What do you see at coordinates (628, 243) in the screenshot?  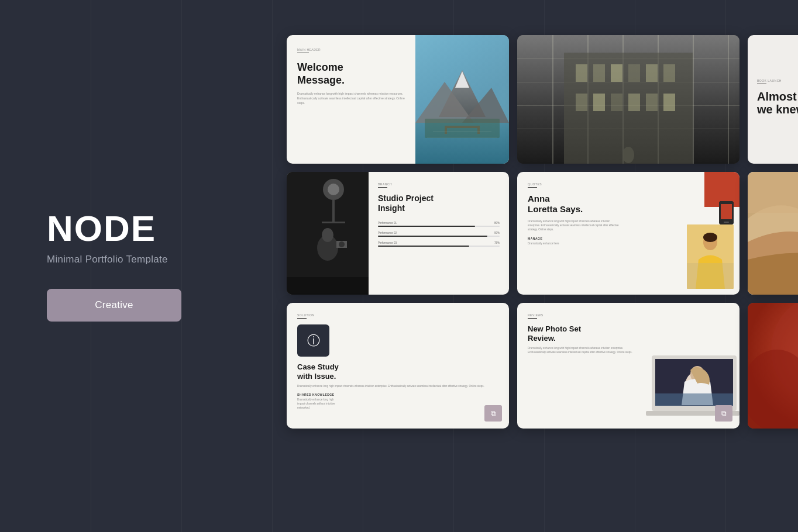 I see `slide-5-sub: Dramatically enhance here` at bounding box center [628, 243].